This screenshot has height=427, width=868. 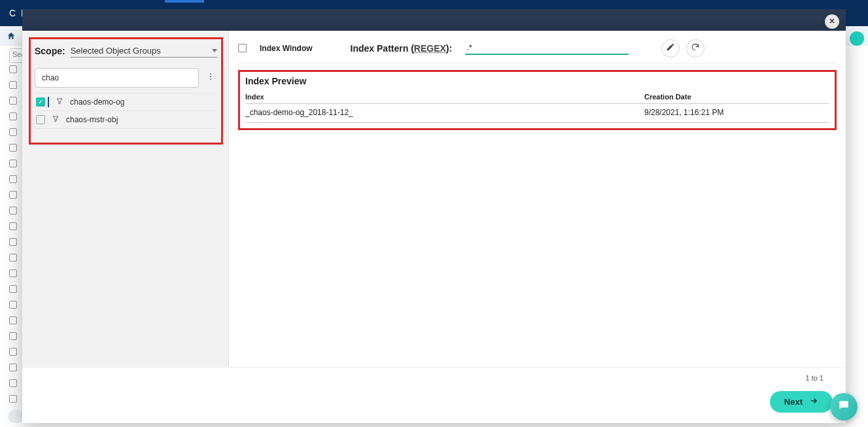 I want to click on chevron-down-icon, so click(x=215, y=51).